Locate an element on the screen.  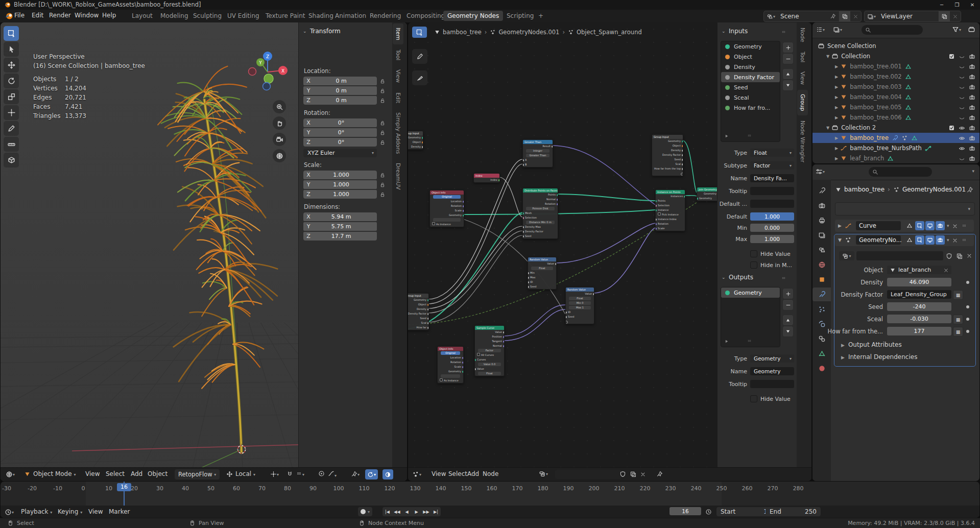
socket-item: Object is located at coordinates (751, 57).